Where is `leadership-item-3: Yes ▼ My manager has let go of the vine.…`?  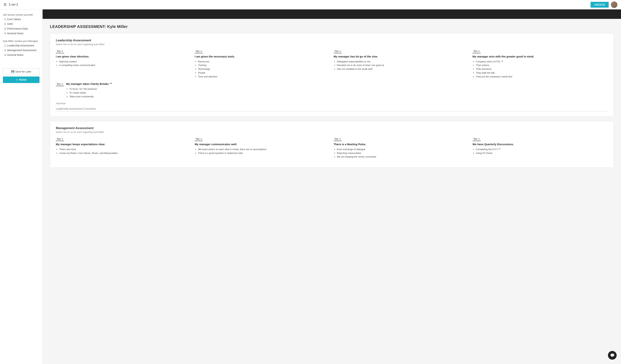
leadership-item-3: Yes ▼ My manager has let go of the vine.… is located at coordinates (401, 64).